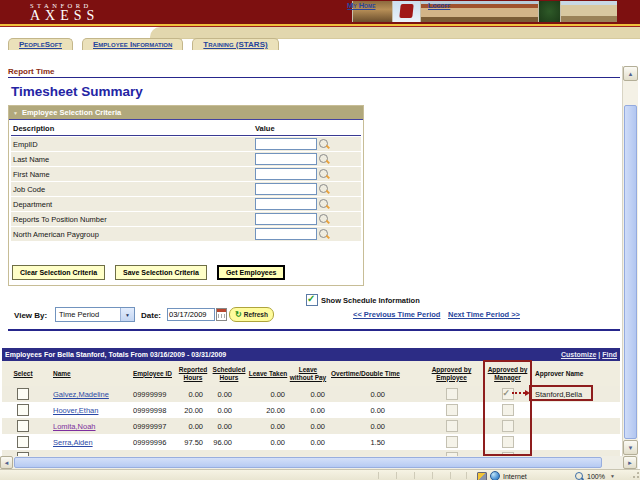 The height and width of the screenshot is (480, 640). I want to click on criteria-header-row: Description Value, so click(186, 129).